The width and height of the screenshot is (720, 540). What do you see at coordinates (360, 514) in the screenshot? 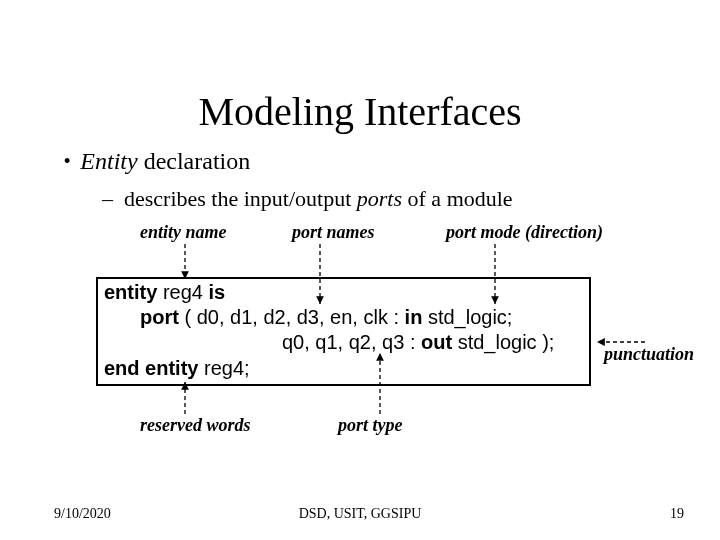
I see `footer-center: DSD, USIT, GGSIPU` at bounding box center [360, 514].